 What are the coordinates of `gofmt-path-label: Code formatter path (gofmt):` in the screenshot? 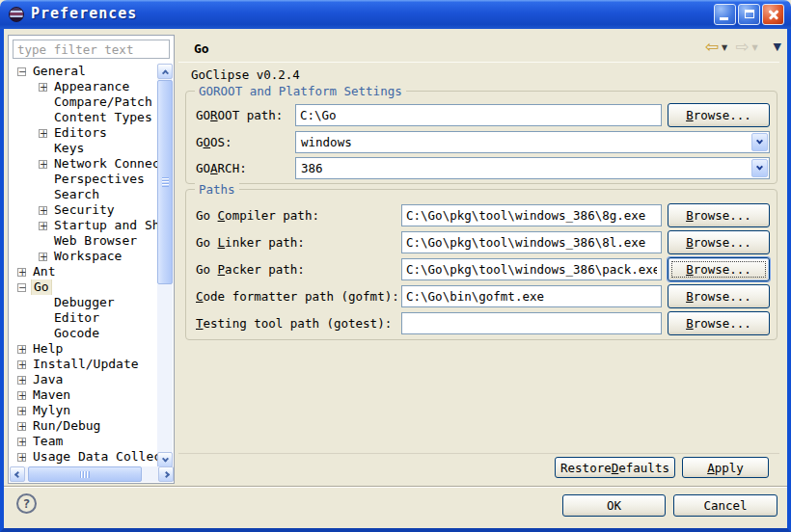 It's located at (297, 297).